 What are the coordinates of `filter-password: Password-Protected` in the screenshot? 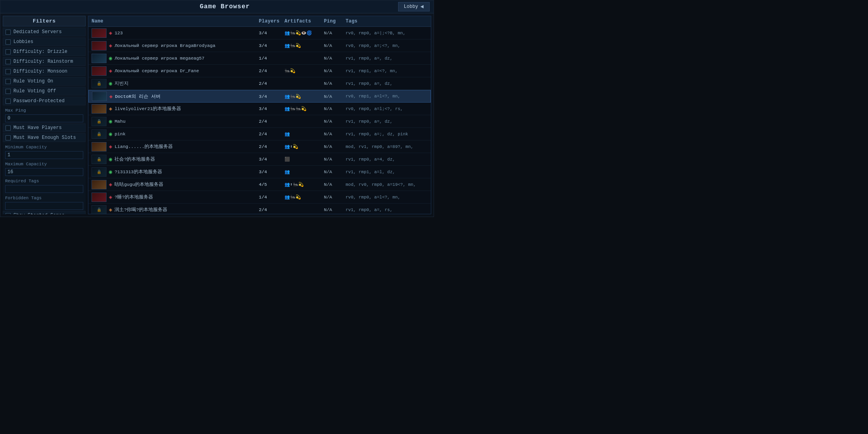 It's located at (44, 101).